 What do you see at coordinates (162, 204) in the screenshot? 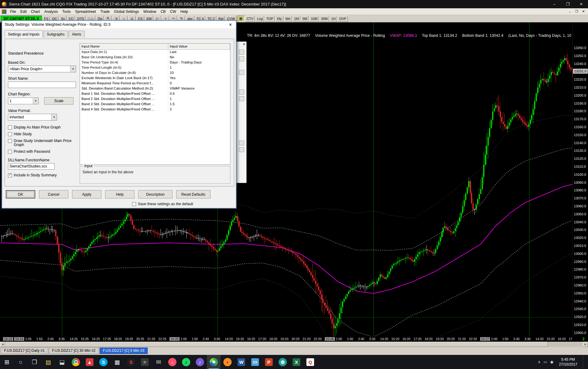
I see `save-default-checkbox: Save these settings as the default` at bounding box center [162, 204].